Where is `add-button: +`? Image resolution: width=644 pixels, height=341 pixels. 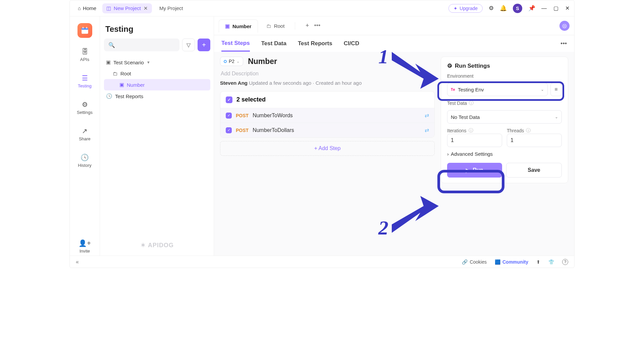
add-button: + is located at coordinates (204, 45).